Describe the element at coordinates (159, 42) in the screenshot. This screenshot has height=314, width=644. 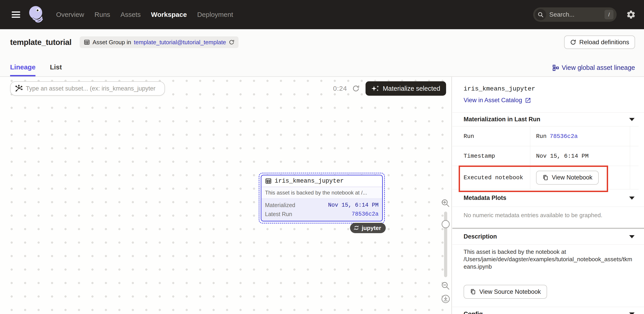
I see `asset-group-badge: Asset Group in template_tutorial@tutoria…` at that location.